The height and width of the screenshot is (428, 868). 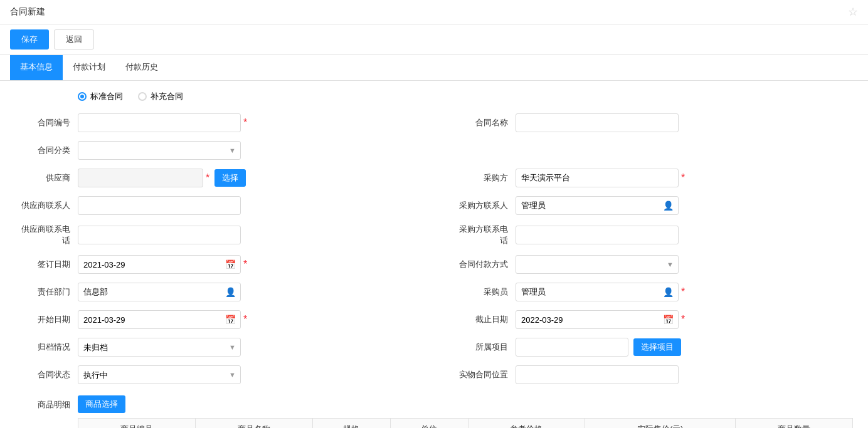 I want to click on buyer-input, so click(x=597, y=178).